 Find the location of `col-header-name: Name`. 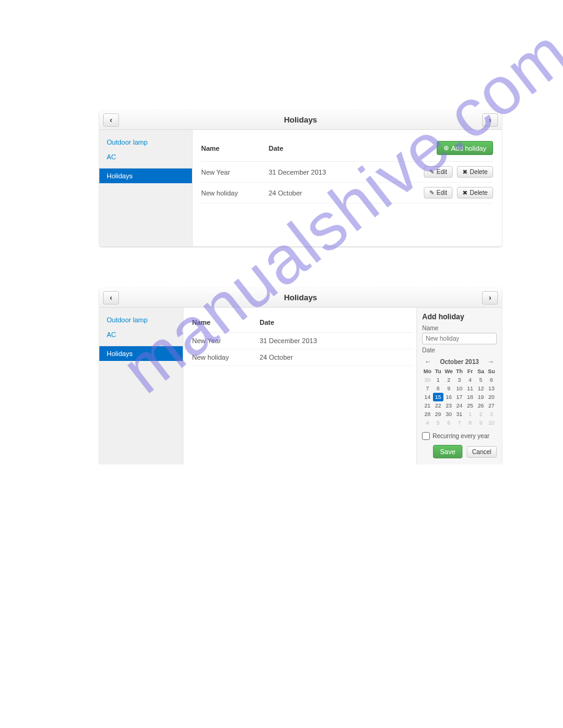

col-header-name: Name is located at coordinates (226, 322).